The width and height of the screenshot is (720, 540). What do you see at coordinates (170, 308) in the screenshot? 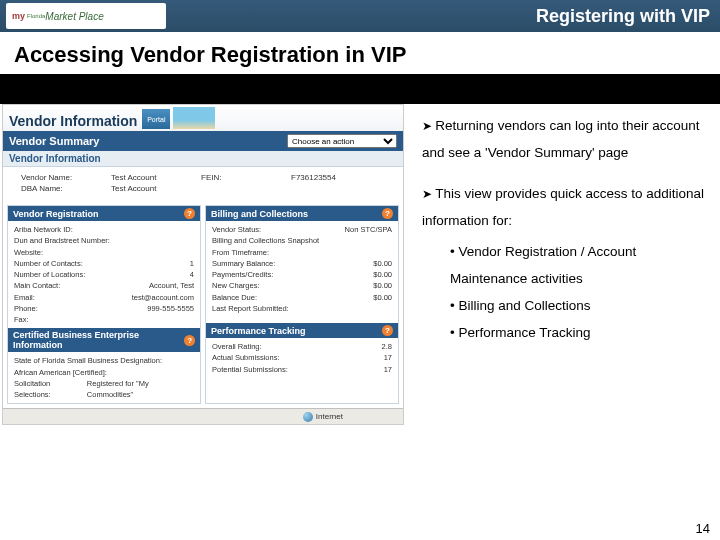
I see `reg-r8v: 999-555-5555` at bounding box center [170, 308].